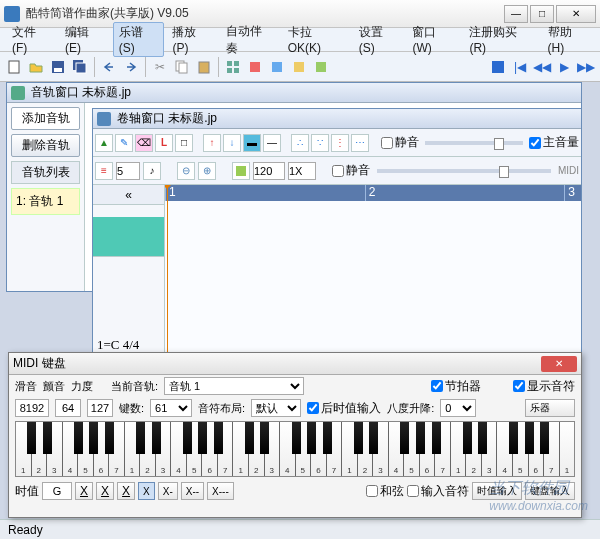  What do you see at coordinates (164, 143) in the screenshot?
I see `label-tool-icon: L` at bounding box center [164, 143].